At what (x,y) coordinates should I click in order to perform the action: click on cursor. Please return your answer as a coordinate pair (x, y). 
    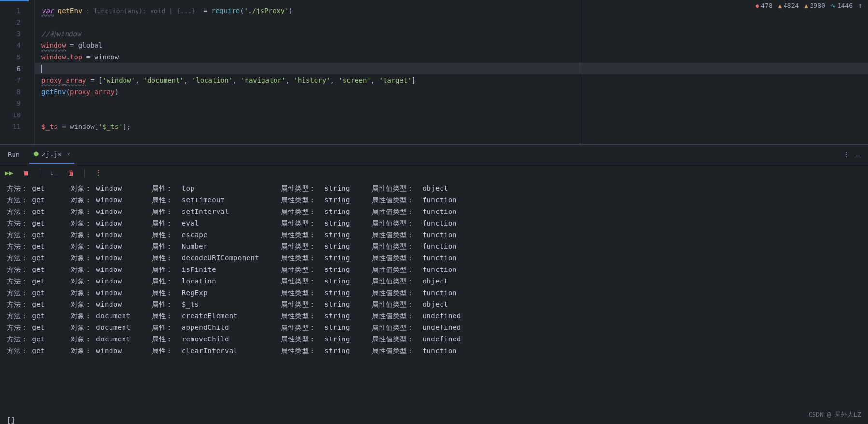
    Looking at the image, I should click on (41, 69).